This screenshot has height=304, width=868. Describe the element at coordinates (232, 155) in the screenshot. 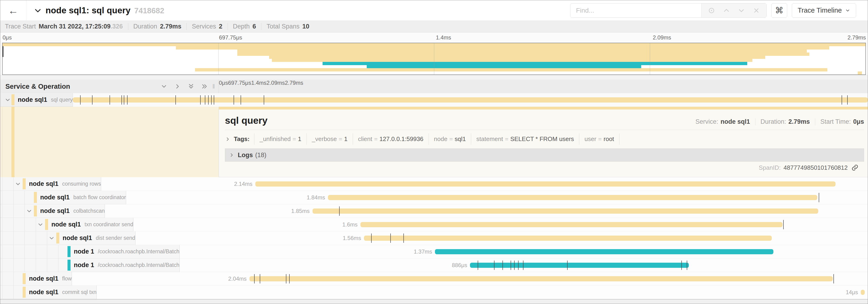

I see `chevron-right-icon` at that location.